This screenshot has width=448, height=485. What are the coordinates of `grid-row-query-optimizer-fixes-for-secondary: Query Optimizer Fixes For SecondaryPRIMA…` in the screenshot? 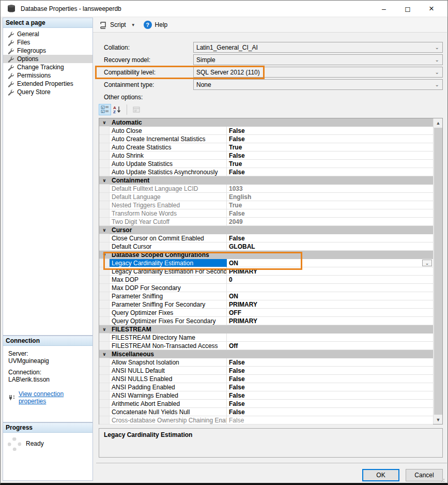 It's located at (266, 321).